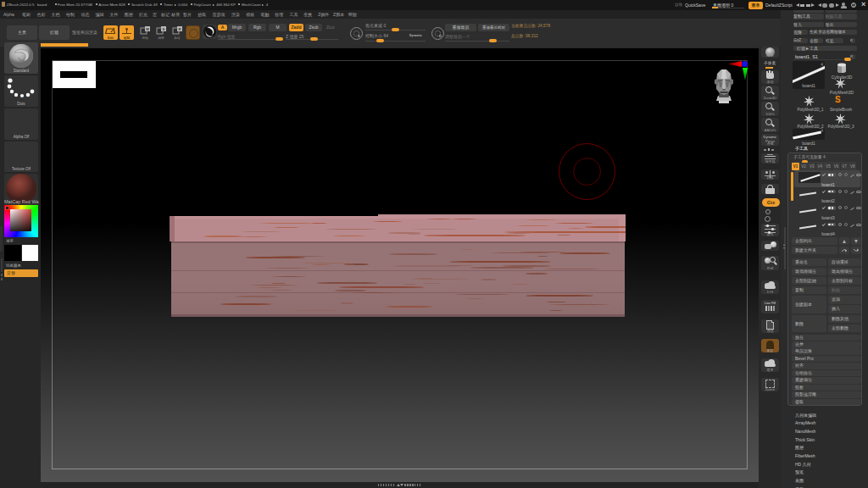 This screenshot has width=868, height=488. What do you see at coordinates (111, 38) in the screenshot?
I see `svg-text: Edit` at bounding box center [111, 38].